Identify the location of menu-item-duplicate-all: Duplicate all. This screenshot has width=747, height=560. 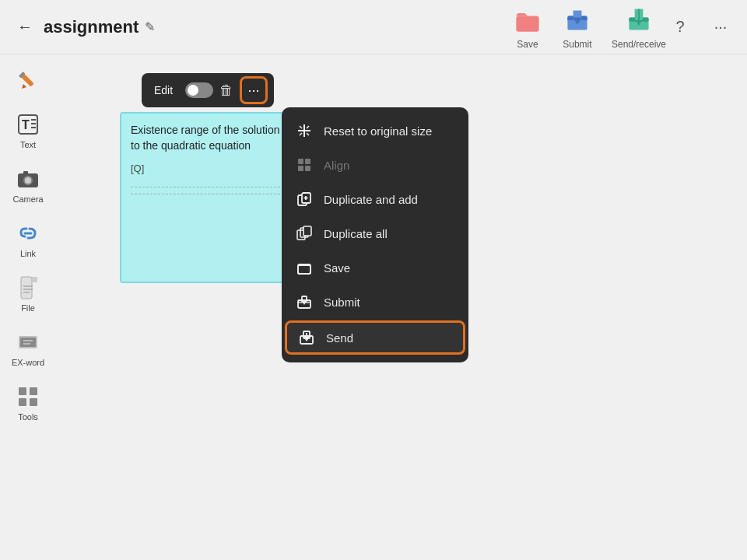
(375, 233).